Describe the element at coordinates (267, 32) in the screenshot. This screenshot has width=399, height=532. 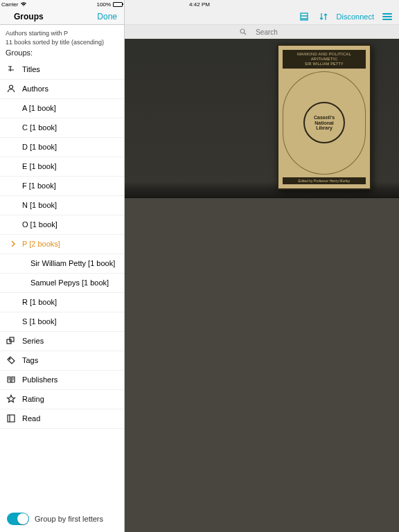
I see `search-input` at that location.